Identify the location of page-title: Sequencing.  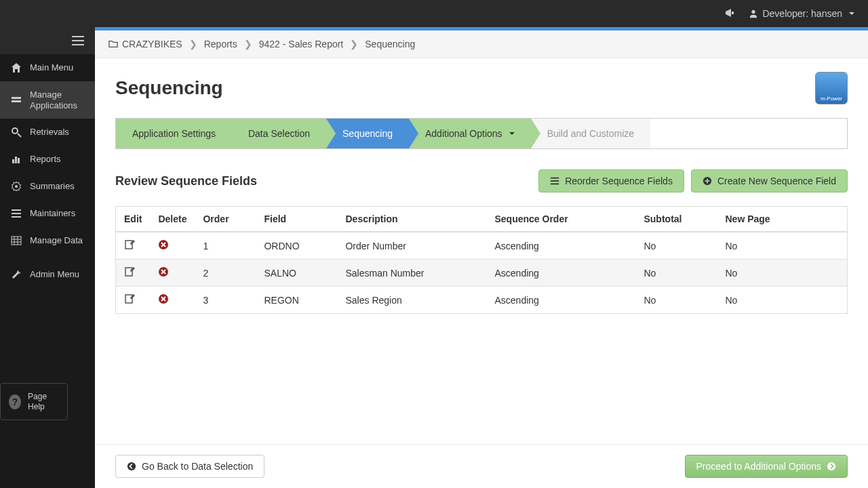
(170, 88).